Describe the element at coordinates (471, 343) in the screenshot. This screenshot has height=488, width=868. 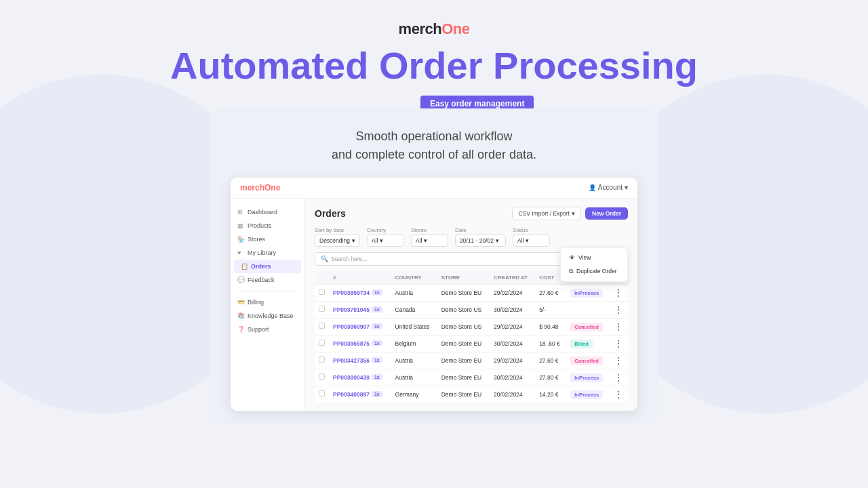
I see `table-row: PP003965875 1x Belgium Demo Store EU 30/…` at that location.